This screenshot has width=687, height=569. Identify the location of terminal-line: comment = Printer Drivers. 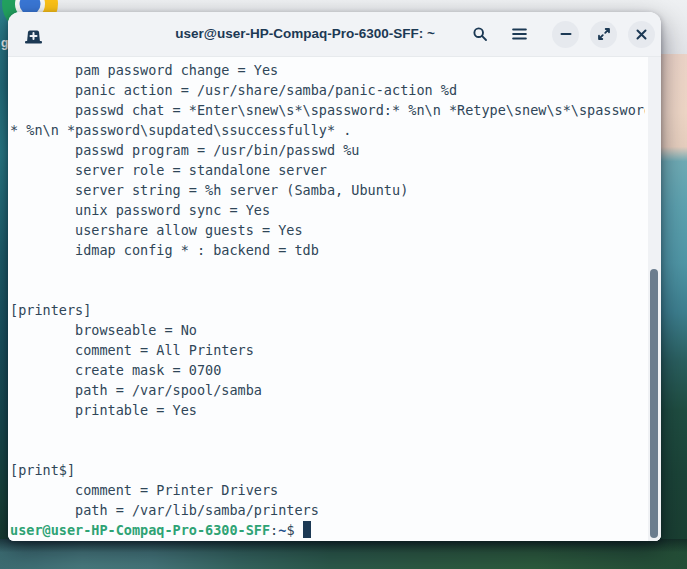
(328, 490).